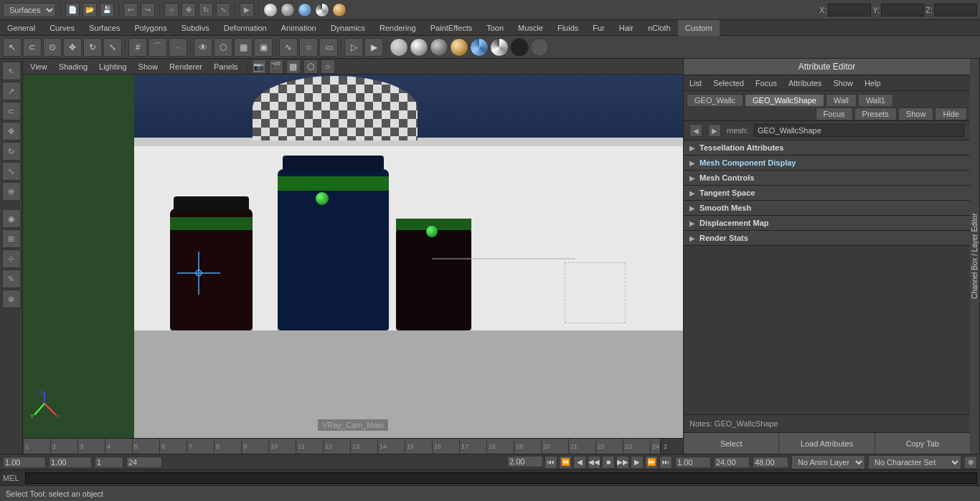 This screenshot has width=980, height=501. I want to click on nurbscircle-icon: ○, so click(308, 47).